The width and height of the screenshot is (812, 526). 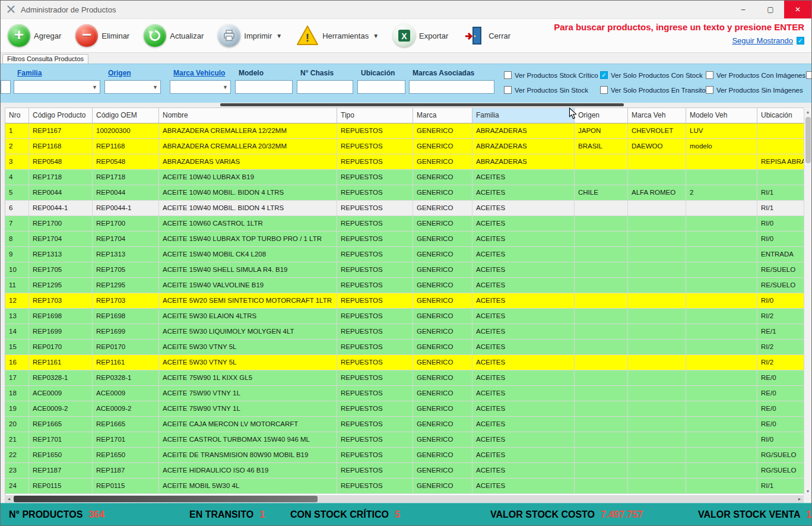 What do you see at coordinates (61, 301) in the screenshot?
I see `cell: REP1703` at bounding box center [61, 301].